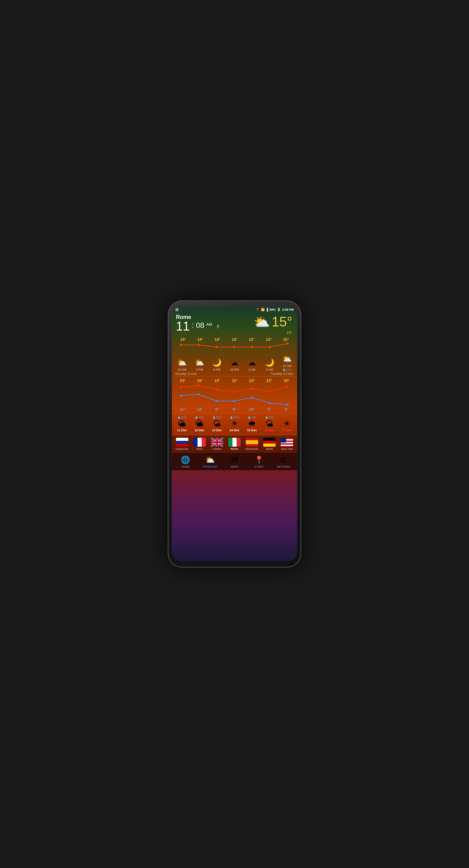  Describe the element at coordinates (234, 434) in the screenshot. I see `phone-frame: 🖼 📍 📶 ▐ 89% 🔋 2:08 PM Rome 11 : 08` at that location.